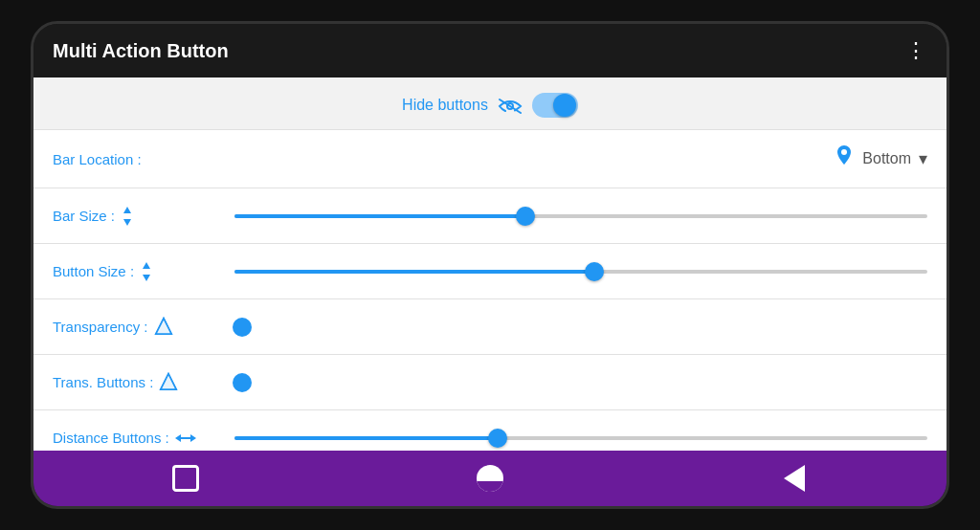 This screenshot has width=980, height=530. I want to click on hide-buttons-toggle, so click(555, 105).